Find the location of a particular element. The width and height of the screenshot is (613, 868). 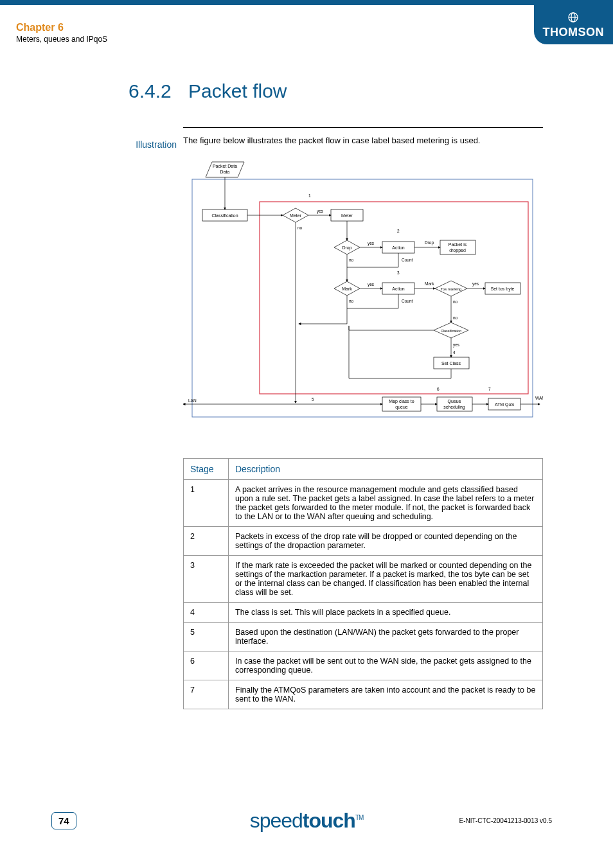

chapter-subtitle: Meters, queues and IPqoS is located at coordinates (62, 39).